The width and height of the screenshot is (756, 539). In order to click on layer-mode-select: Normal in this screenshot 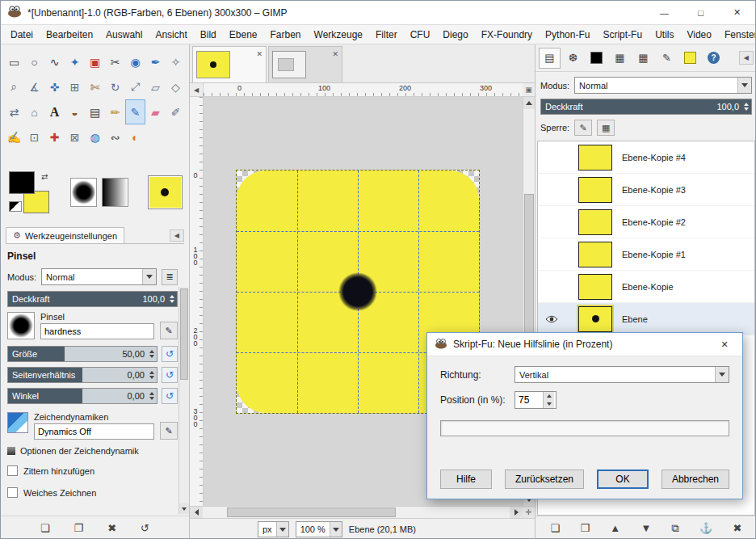, I will do `click(663, 86)`.